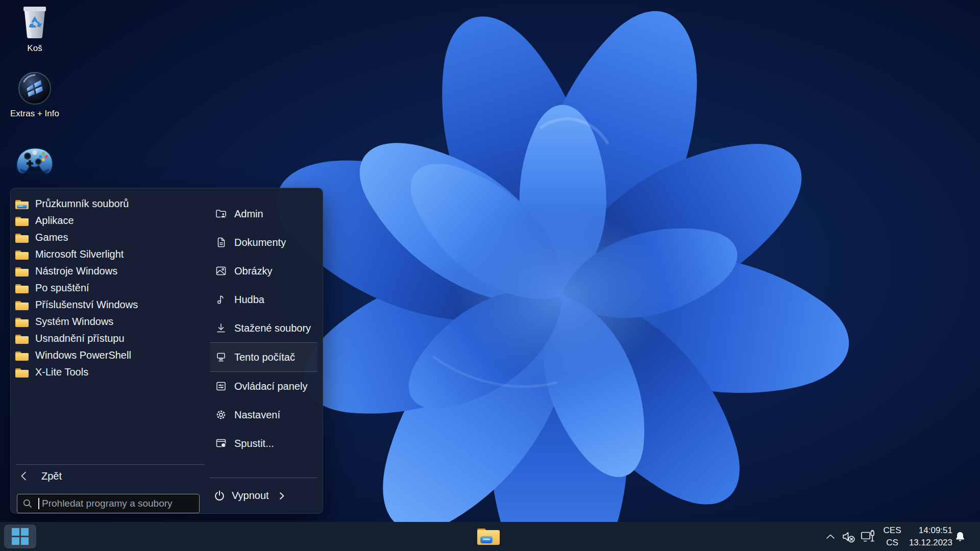  What do you see at coordinates (266, 351) in the screenshot?
I see `start-menu-places: Admin Dokumenty` at bounding box center [266, 351].